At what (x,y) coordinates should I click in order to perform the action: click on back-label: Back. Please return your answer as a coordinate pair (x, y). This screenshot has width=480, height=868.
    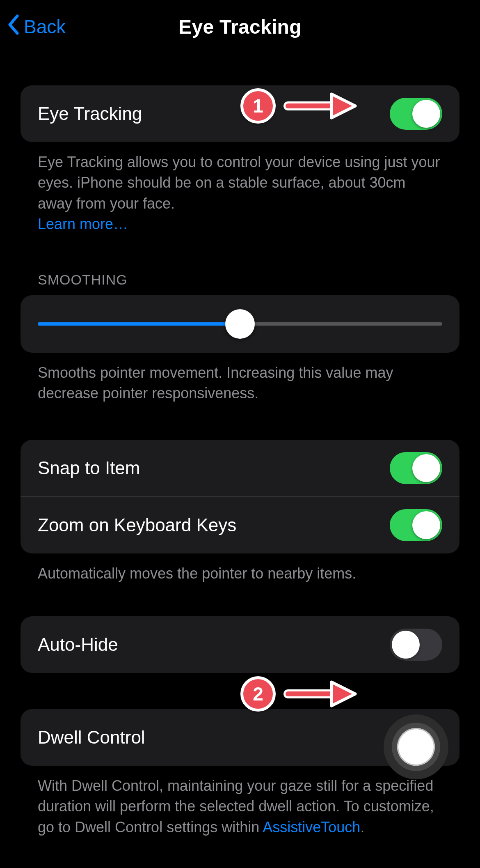
    Looking at the image, I should click on (45, 27).